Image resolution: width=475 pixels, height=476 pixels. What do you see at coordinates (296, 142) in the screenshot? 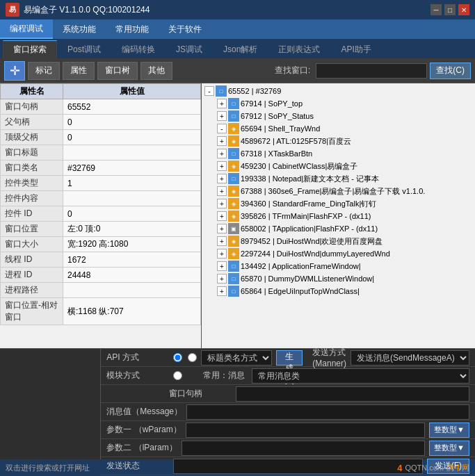
I see `tree-node-text: 4589672 | ATL:0125F578|百度云` at bounding box center [296, 142].